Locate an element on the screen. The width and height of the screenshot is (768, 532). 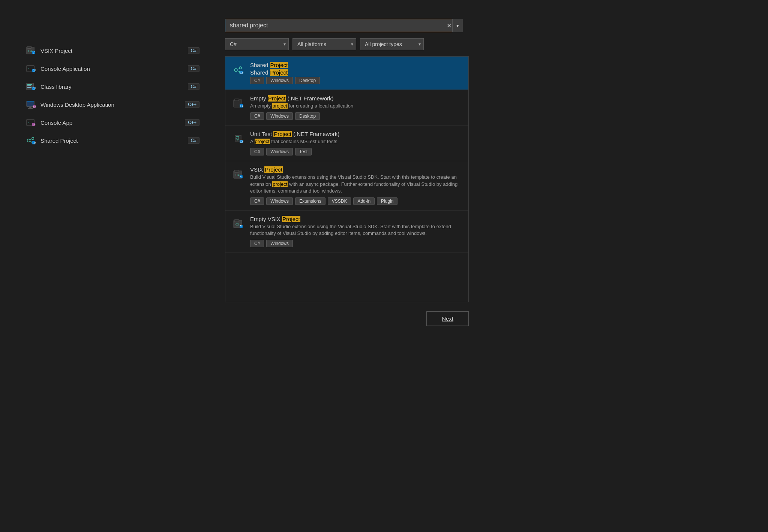
search-dropdown-button: ▾ is located at coordinates (458, 25).